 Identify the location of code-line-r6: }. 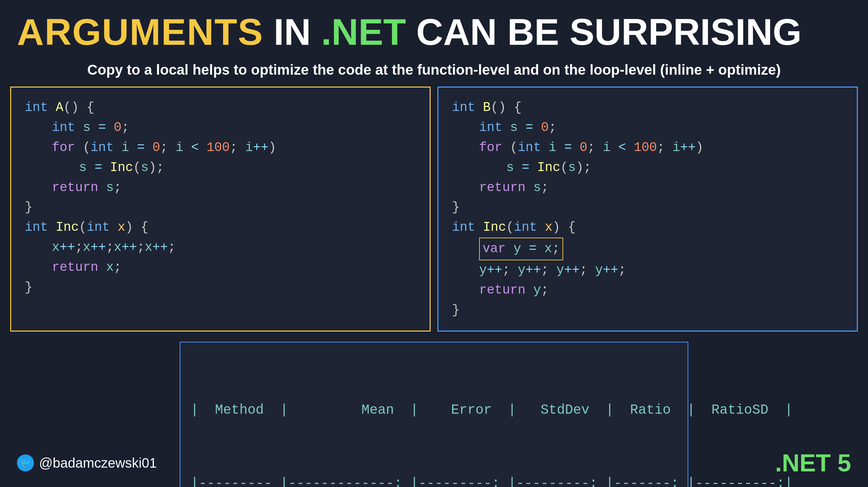
(648, 208).